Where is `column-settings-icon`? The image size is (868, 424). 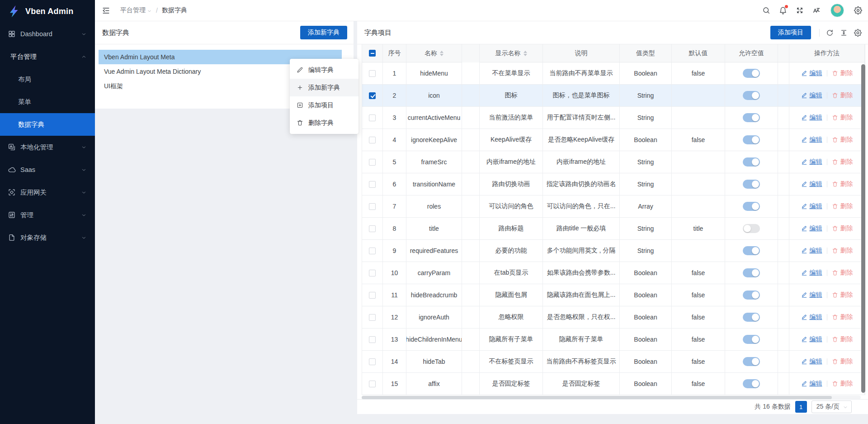 column-settings-icon is located at coordinates (858, 33).